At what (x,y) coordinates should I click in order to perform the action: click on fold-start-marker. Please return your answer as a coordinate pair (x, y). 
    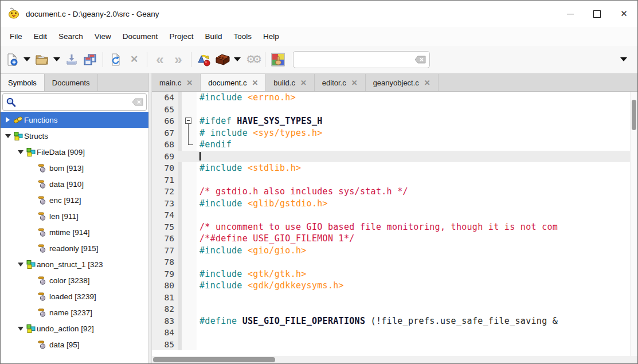
    Looking at the image, I should click on (189, 122).